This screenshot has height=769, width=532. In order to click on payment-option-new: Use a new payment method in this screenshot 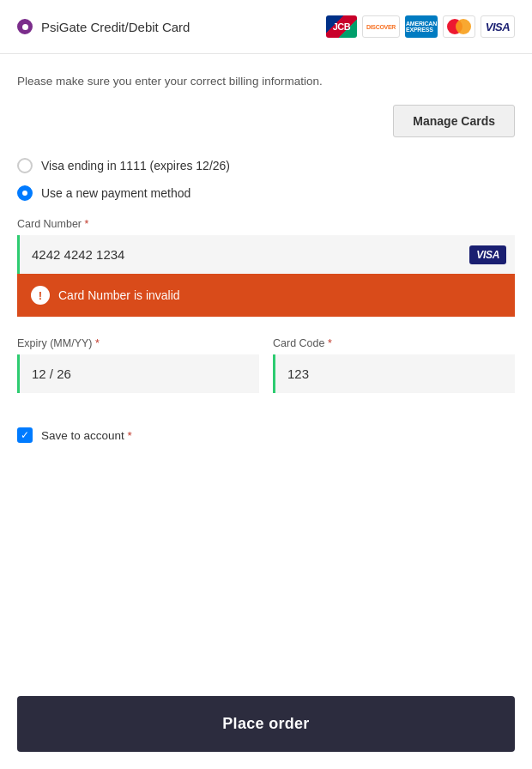, I will do `click(266, 193)`.